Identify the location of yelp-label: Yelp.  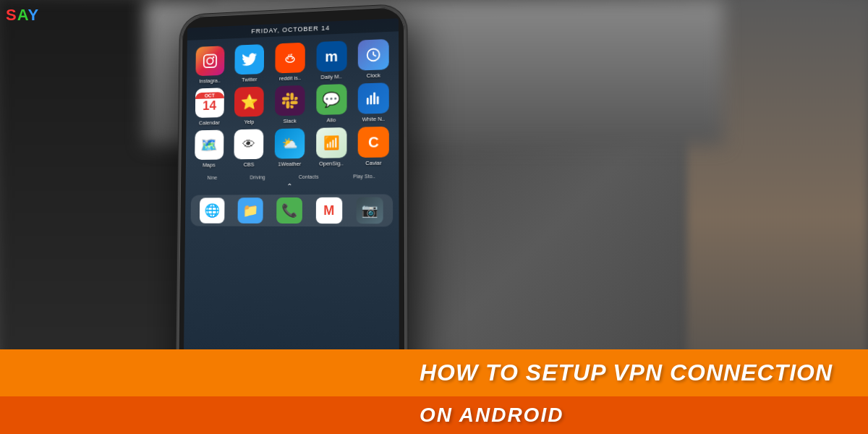
(249, 122).